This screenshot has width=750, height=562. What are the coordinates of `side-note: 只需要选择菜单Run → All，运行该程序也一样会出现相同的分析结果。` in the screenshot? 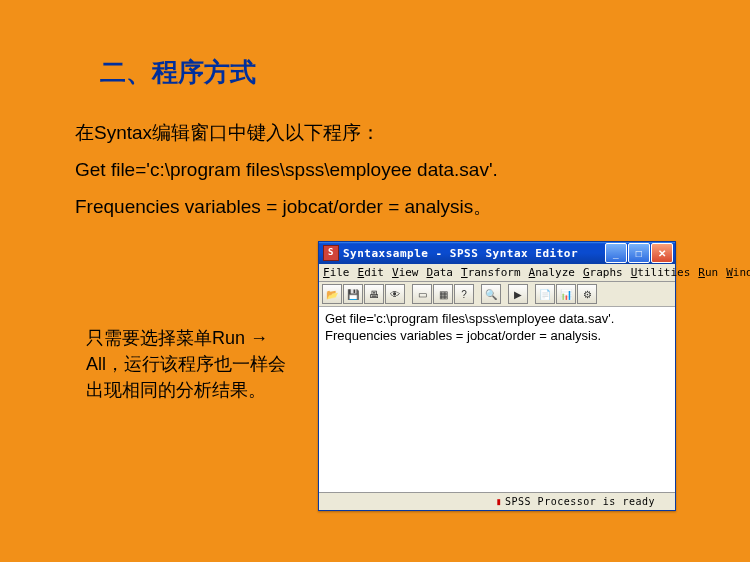 It's located at (186, 364).